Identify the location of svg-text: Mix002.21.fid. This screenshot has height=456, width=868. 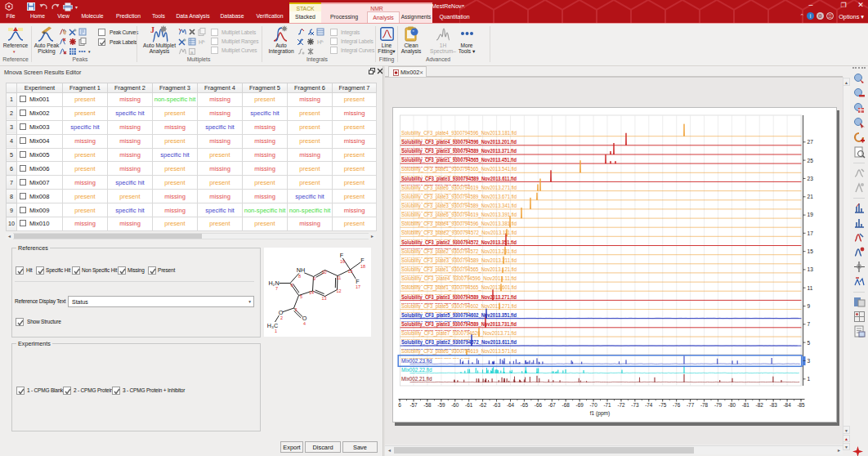
(417, 379).